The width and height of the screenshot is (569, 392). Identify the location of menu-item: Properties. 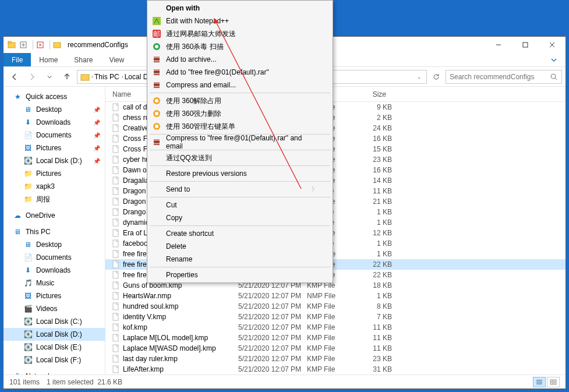
(240, 275).